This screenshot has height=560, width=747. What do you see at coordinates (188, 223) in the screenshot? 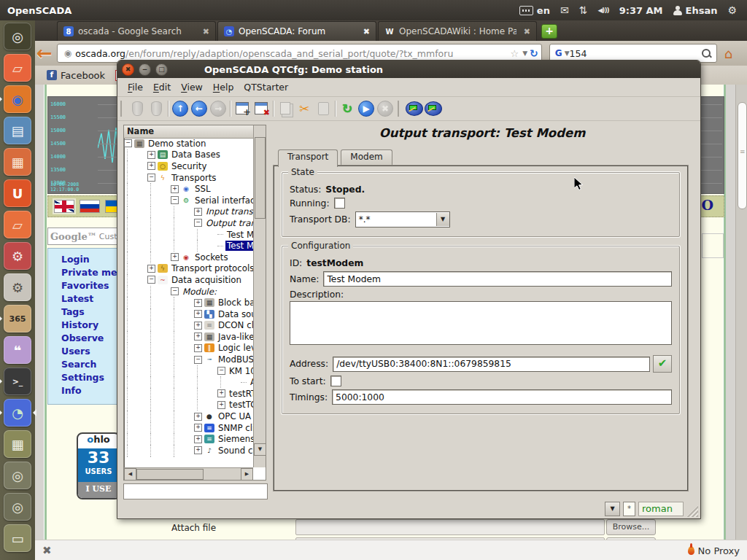
I see `tree-item-output-transport: −Output transport:` at bounding box center [188, 223].